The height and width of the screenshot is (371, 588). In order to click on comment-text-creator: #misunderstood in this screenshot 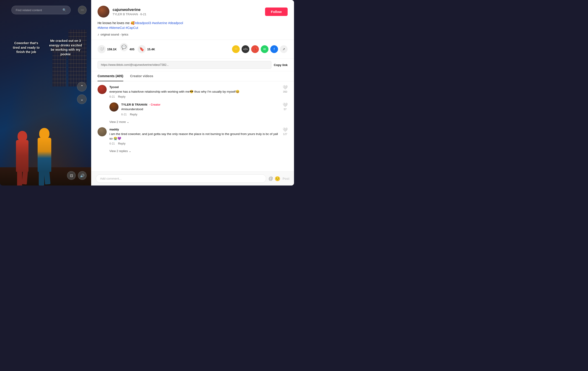, I will do `click(201, 109)`.